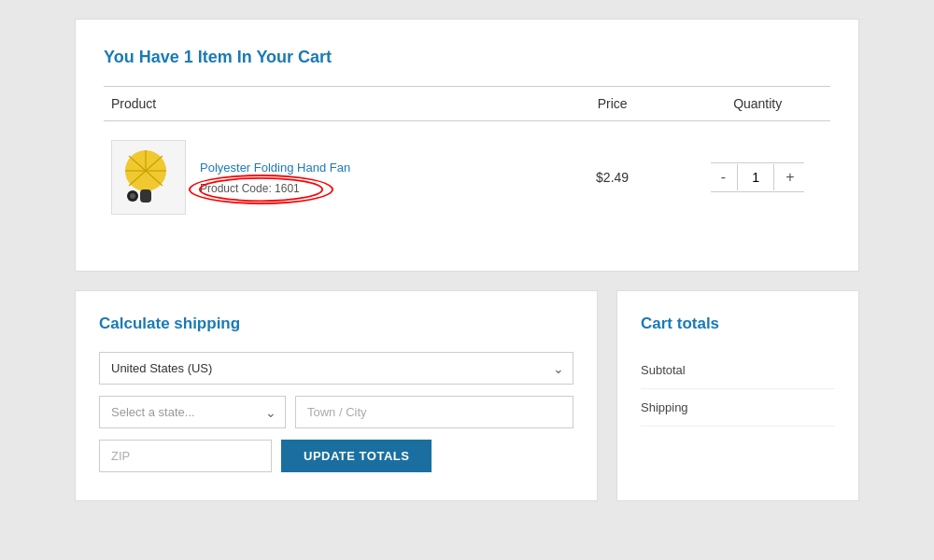 The height and width of the screenshot is (560, 934). I want to click on city-input, so click(434, 413).